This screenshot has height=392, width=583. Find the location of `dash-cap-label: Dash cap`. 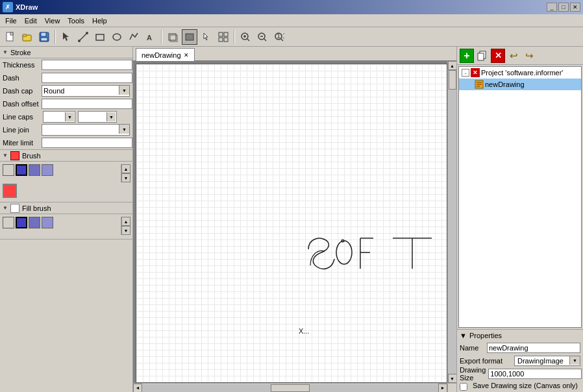

dash-cap-label: Dash cap is located at coordinates (22, 91).